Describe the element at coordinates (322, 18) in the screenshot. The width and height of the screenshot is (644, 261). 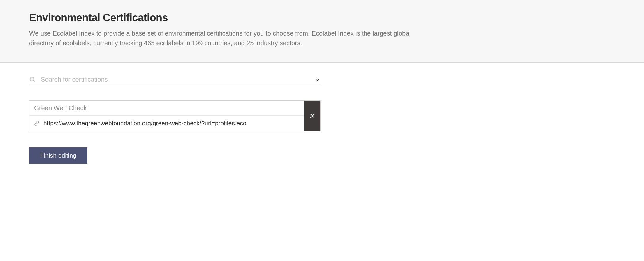
I see `page-title: Environmental Certifications` at that location.